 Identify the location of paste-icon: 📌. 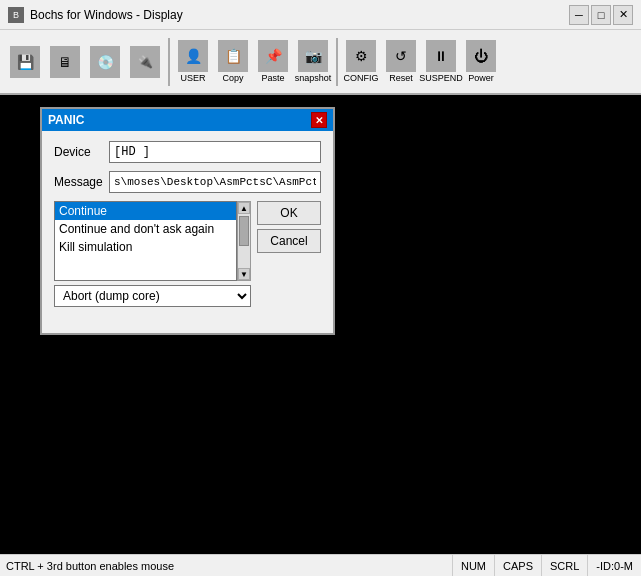
(273, 56).